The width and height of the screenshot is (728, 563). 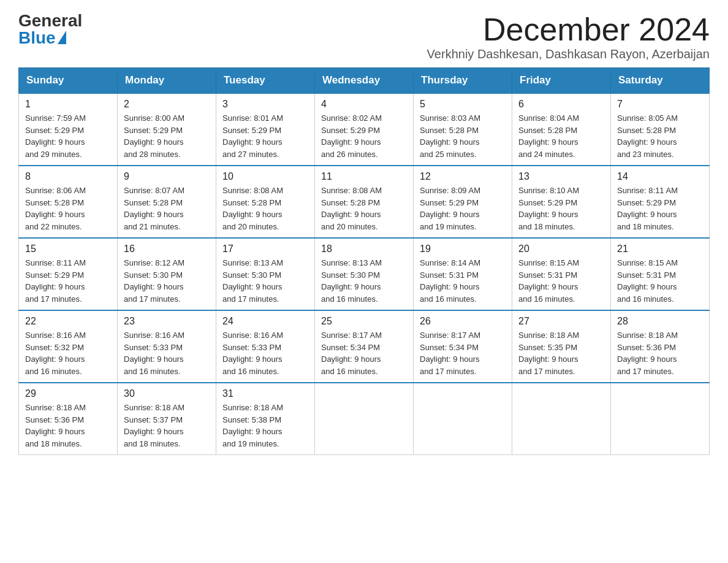 What do you see at coordinates (561, 249) in the screenshot?
I see `day-number: 20` at bounding box center [561, 249].